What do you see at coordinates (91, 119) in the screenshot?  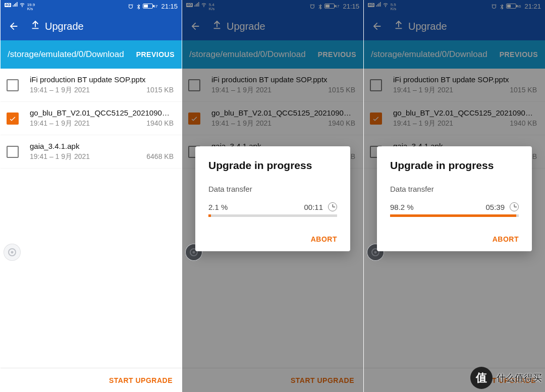 I see `file-row: go_blu_BT_V2.01_QCC5125_20210901_d…19:41…` at bounding box center [91, 119].